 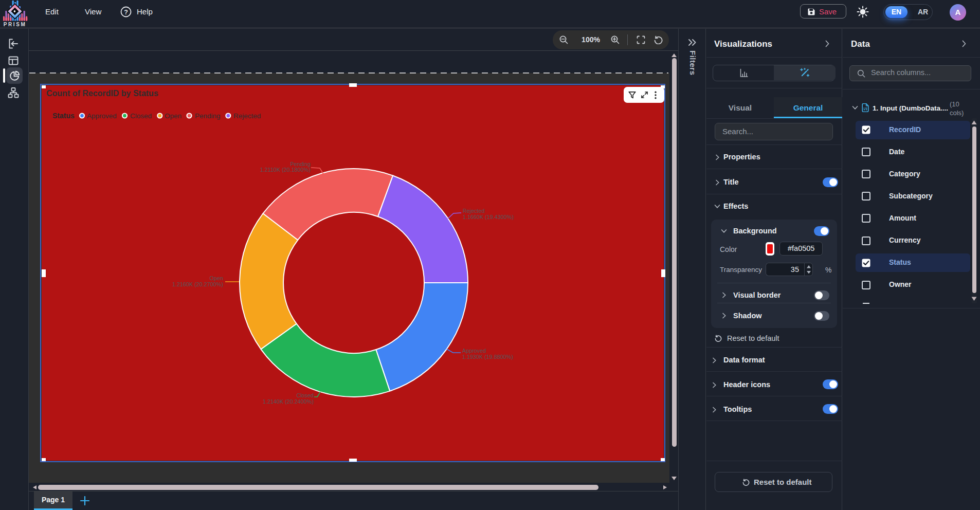 I want to click on svg-text: 1.2140K (20.2400%), so click(x=288, y=402).